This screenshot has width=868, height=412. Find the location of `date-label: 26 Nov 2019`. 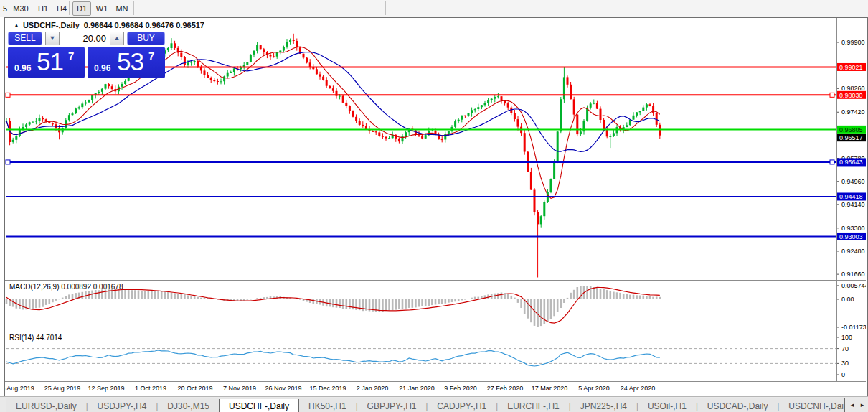

date-label: 26 Nov 2019 is located at coordinates (283, 388).